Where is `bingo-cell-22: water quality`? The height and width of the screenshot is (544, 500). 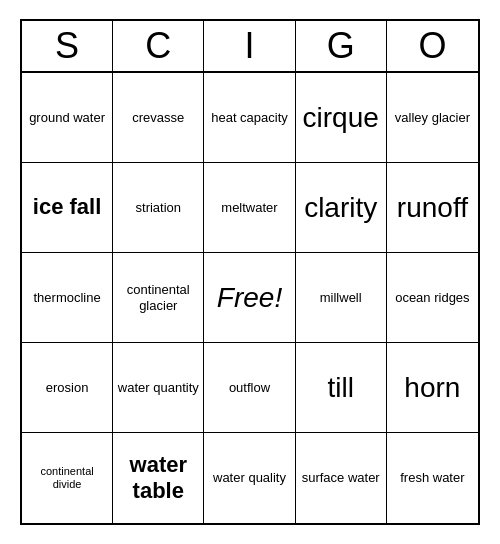
bingo-cell-22: water quality is located at coordinates (250, 478).